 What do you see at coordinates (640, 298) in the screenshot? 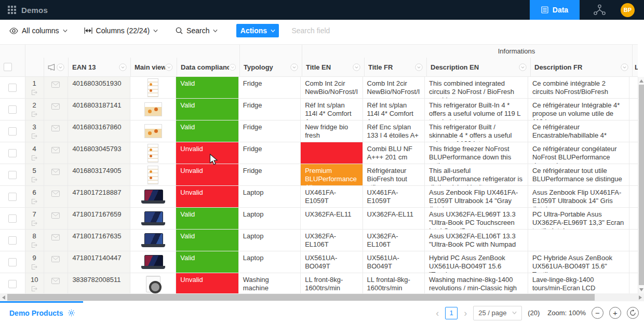
I see `scroll-right-arrow` at bounding box center [640, 298].